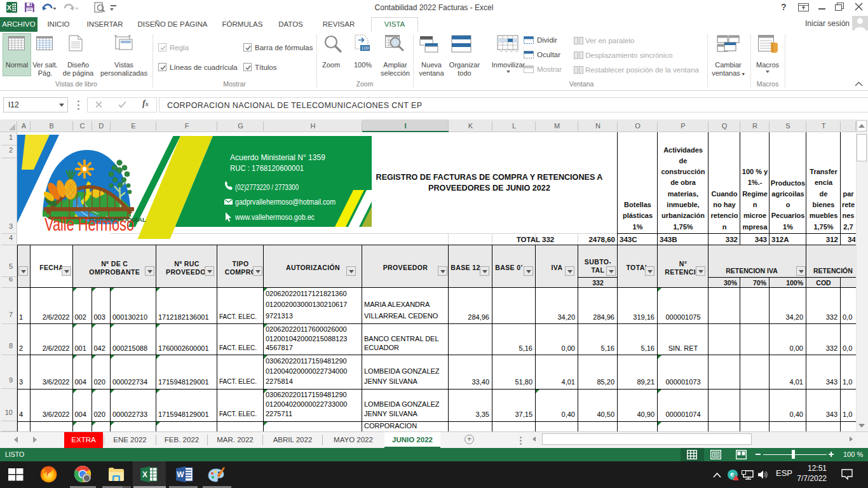 Image resolution: width=868 pixels, height=488 pixels. Describe the element at coordinates (278, 158) in the screenshot. I see `svg-text: Acuerdo Ministerial N° 1359` at that location.